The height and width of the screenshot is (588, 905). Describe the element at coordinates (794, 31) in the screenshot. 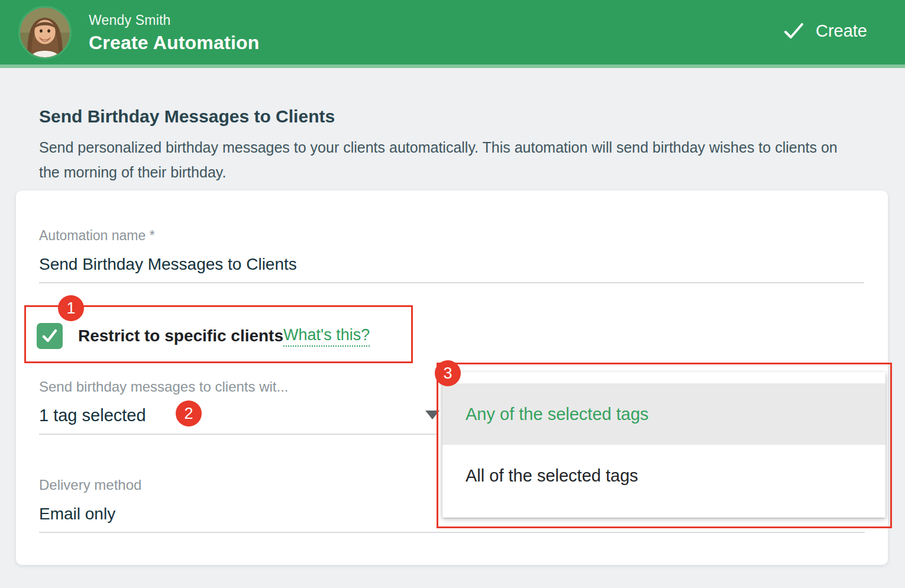

I see `check-icon` at that location.